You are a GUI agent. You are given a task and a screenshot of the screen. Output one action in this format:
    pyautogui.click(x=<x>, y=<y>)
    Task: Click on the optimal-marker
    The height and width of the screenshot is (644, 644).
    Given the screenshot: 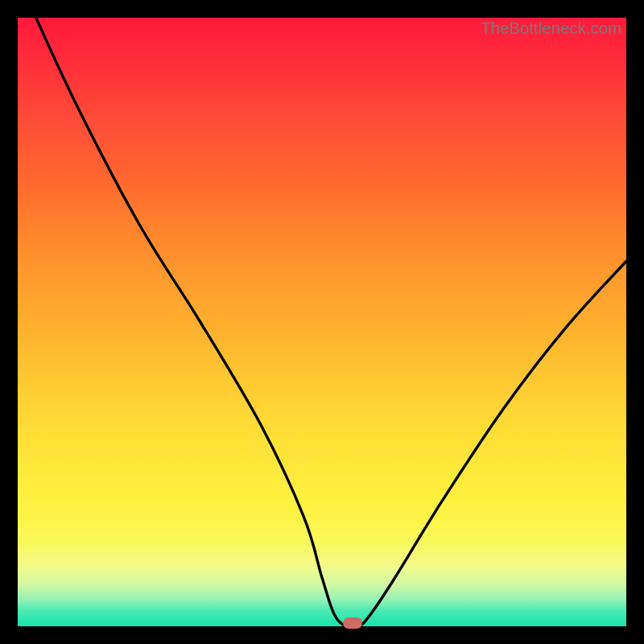 What is the action you would take?
    pyautogui.click(x=353, y=623)
    